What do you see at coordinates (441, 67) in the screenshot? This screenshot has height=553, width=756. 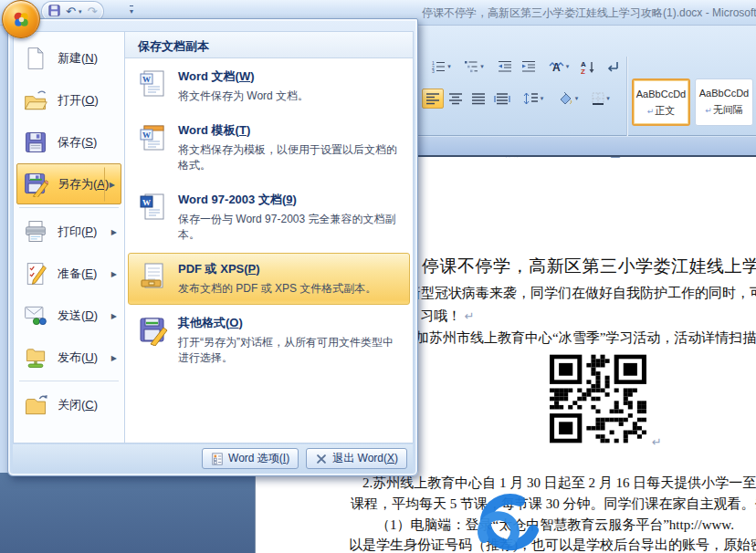 I see `numbered-list-button: 123▾` at bounding box center [441, 67].